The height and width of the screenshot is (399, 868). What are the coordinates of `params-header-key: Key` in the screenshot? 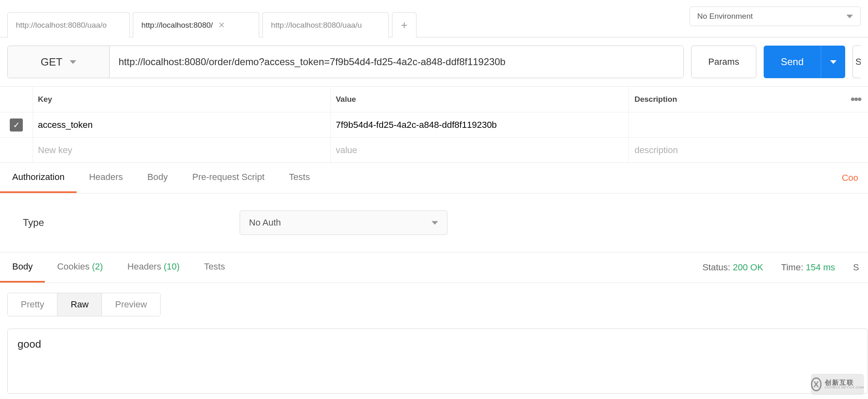 It's located at (182, 99).